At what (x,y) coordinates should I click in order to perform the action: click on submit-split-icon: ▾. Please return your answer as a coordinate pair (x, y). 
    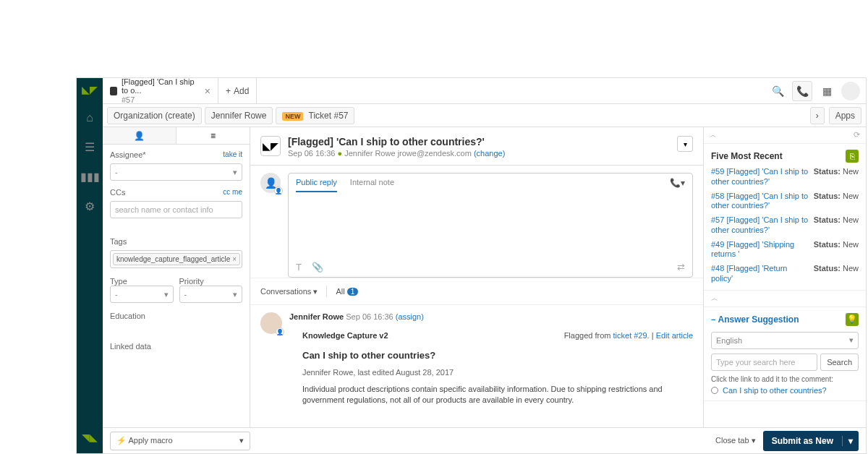
    Looking at the image, I should click on (851, 441).